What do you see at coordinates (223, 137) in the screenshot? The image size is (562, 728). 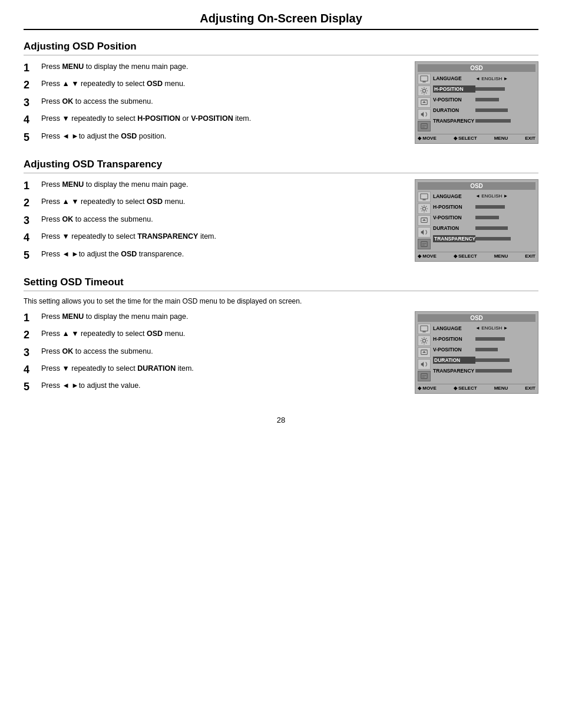 I see `step-text: Press ◄ ►to adjust the OSD position.` at bounding box center [223, 137].